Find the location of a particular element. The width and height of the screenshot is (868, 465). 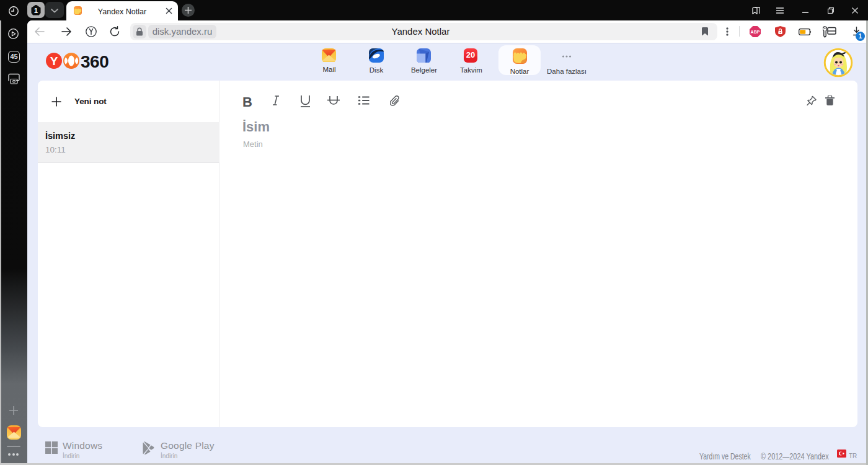

svg-text: ABP is located at coordinates (755, 32).